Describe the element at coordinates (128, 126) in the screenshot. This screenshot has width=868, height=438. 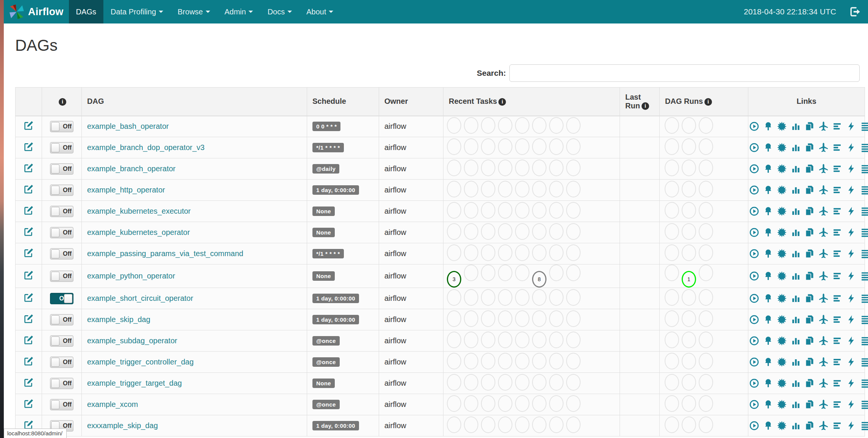
I see `dag-link: example_bash_operator` at that location.